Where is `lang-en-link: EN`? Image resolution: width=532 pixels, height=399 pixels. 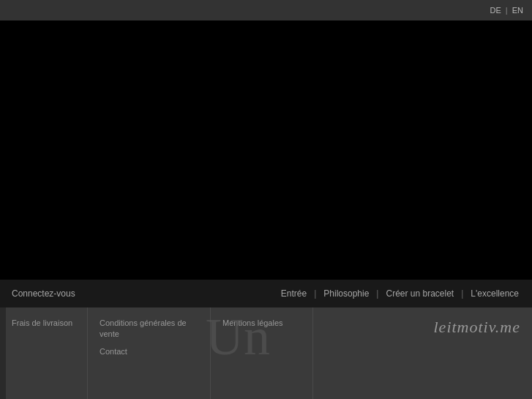 lang-en-link: EN is located at coordinates (518, 10).